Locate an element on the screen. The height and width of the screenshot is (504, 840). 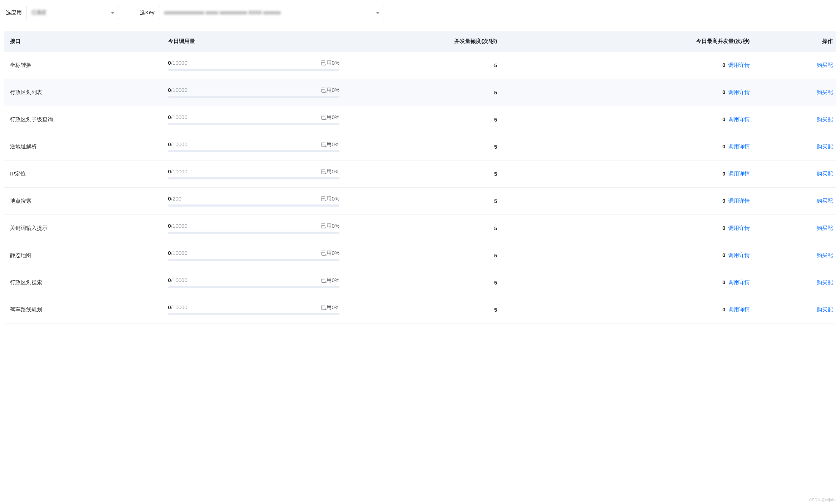
usage-count: 0/200 is located at coordinates (175, 199).